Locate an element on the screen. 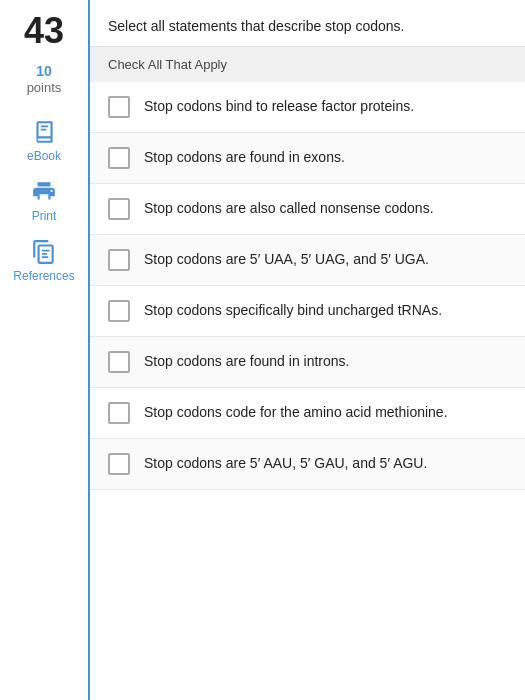 The height and width of the screenshot is (700, 525). list-item: Stop codons specifically bind uncharged … is located at coordinates (308, 312).